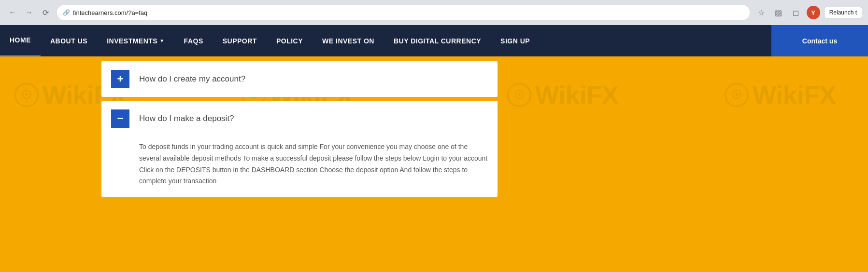 This screenshot has width=868, height=272. Describe the element at coordinates (27, 95) in the screenshot. I see `wikifx-icon-1: ☉` at that location.